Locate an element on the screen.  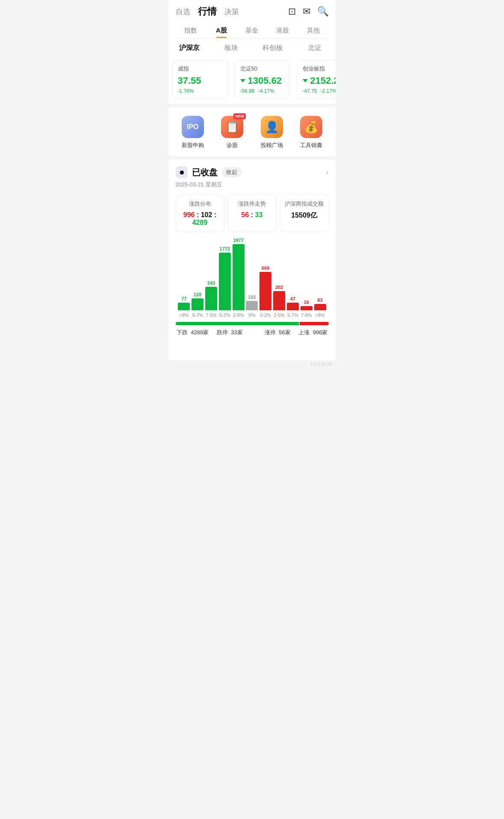
tab-jijin: 基金 is located at coordinates (252, 30).